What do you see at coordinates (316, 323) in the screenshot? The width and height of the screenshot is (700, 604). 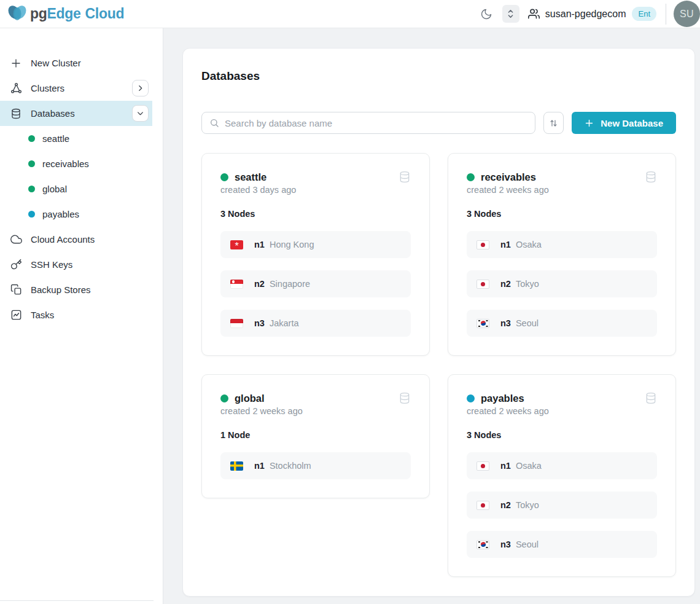 I see `node-row: n3 Jakarta` at bounding box center [316, 323].